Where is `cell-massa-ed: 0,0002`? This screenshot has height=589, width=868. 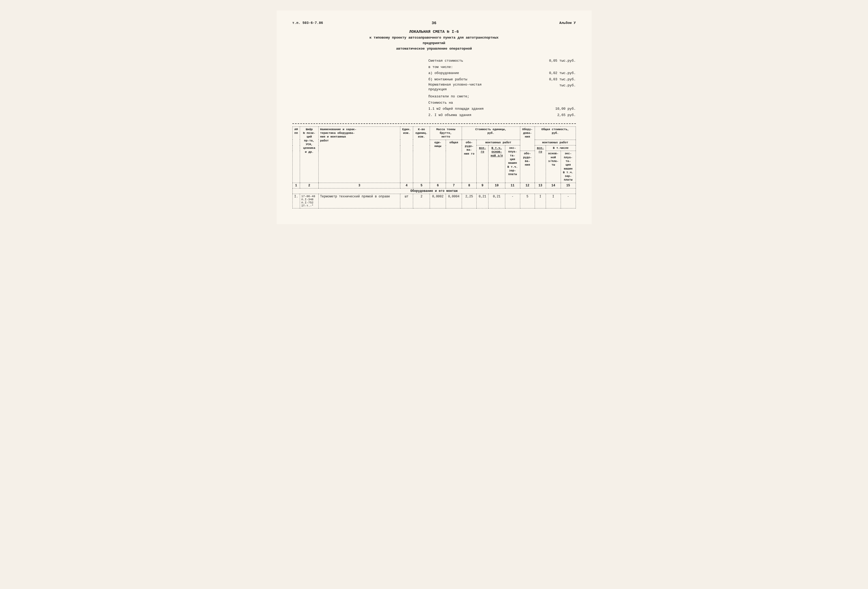 cell-massa-ed: 0,0002 is located at coordinates (438, 201).